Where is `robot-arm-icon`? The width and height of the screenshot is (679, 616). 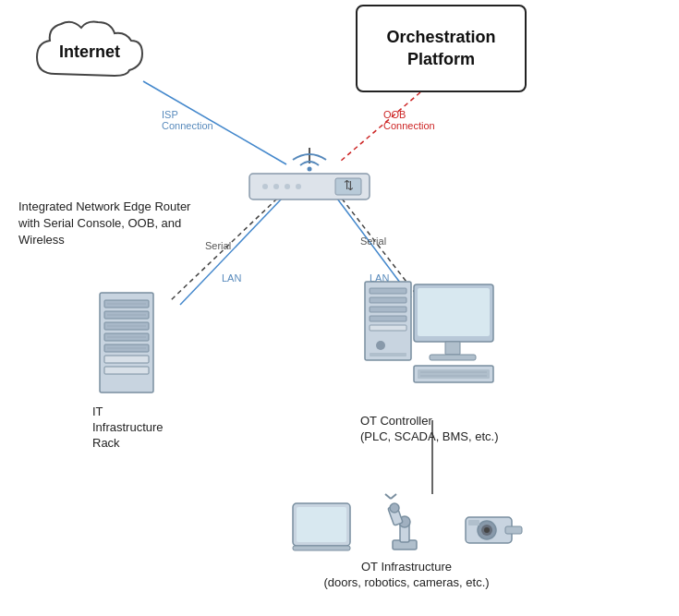 robot-arm-icon is located at coordinates (405, 522).